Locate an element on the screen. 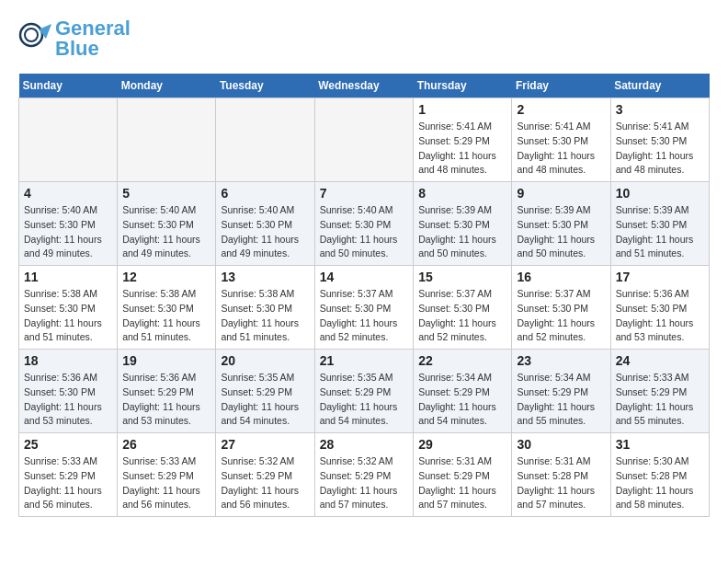  calendar-cell: 14Sunrise: 5:37 AM Sunset: 5:30 PM Dayli… is located at coordinates (364, 307).